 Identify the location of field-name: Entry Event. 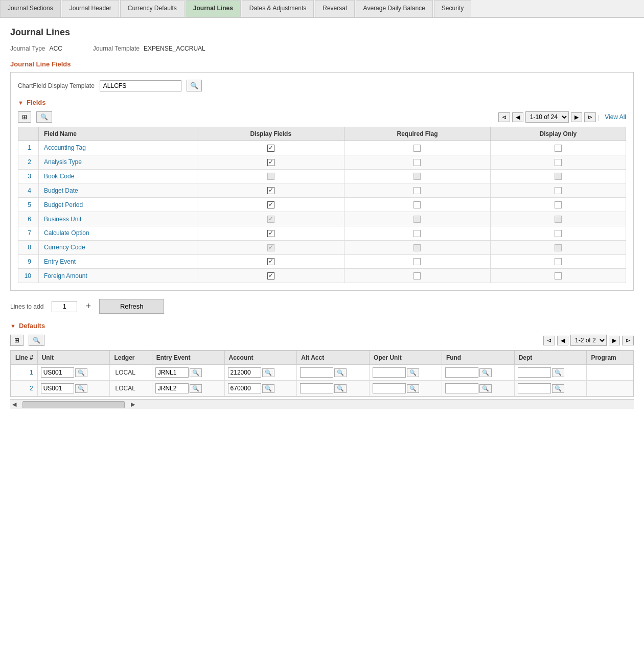
(118, 262).